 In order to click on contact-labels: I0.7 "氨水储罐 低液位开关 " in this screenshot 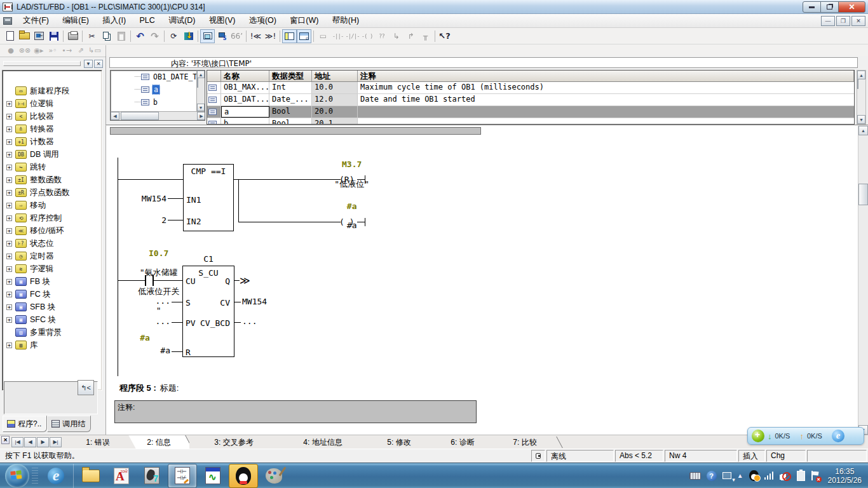, I will do `click(149, 282)`.